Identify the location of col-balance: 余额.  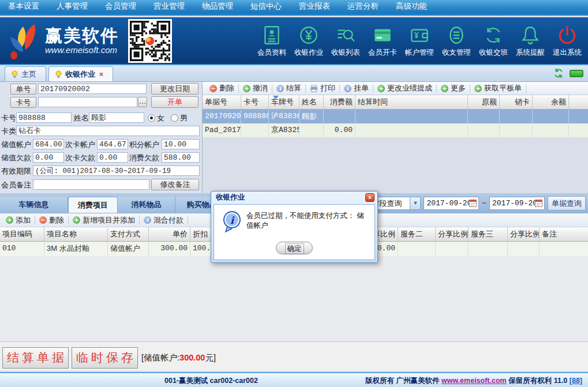
(550, 102).